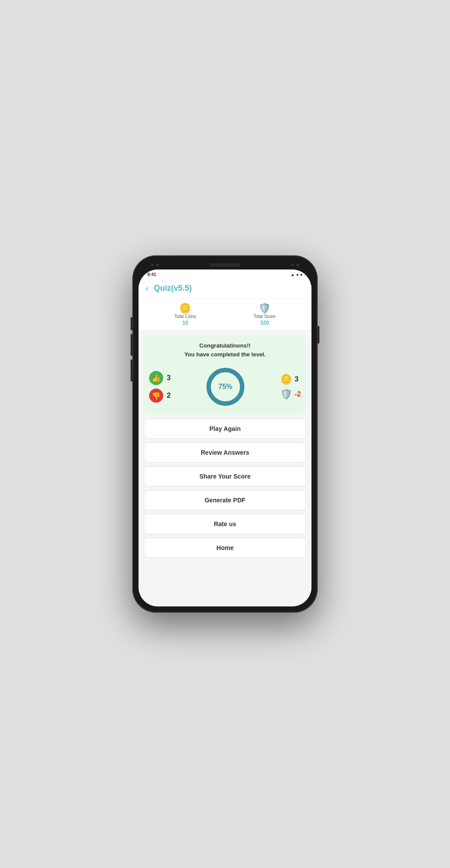  I want to click on speaker, so click(225, 265).